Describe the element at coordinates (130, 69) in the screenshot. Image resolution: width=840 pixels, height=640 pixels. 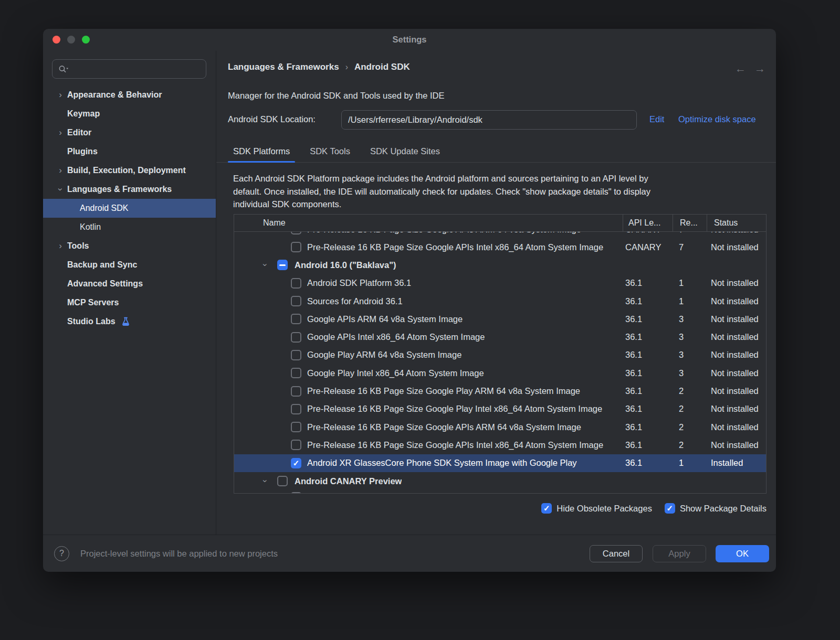
I see `search-input` at that location.